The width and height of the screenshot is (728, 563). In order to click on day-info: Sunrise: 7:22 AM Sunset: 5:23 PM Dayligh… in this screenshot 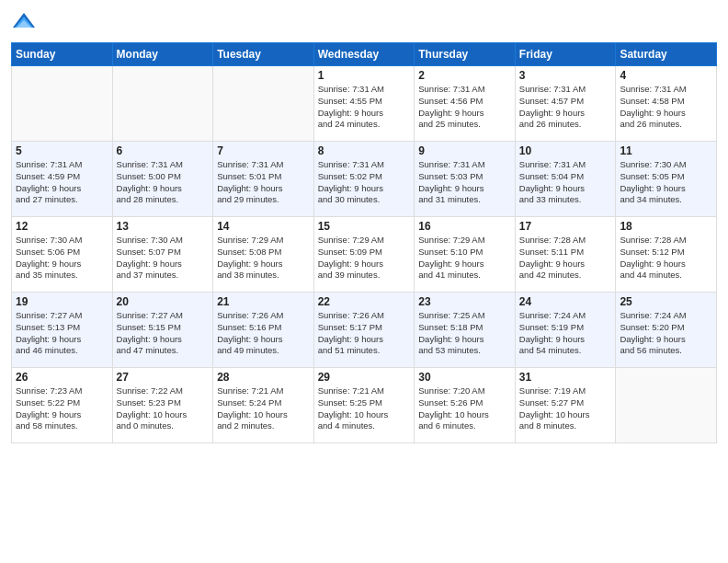, I will do `click(164, 408)`.